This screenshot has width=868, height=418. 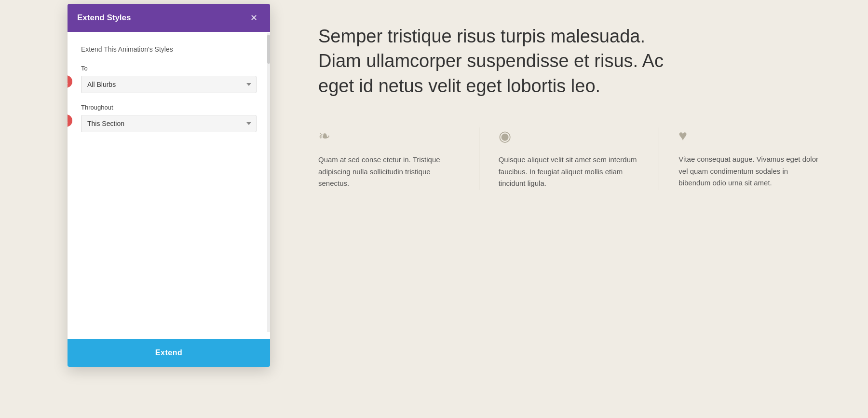 I want to click on extend-button: Extend, so click(x=169, y=353).